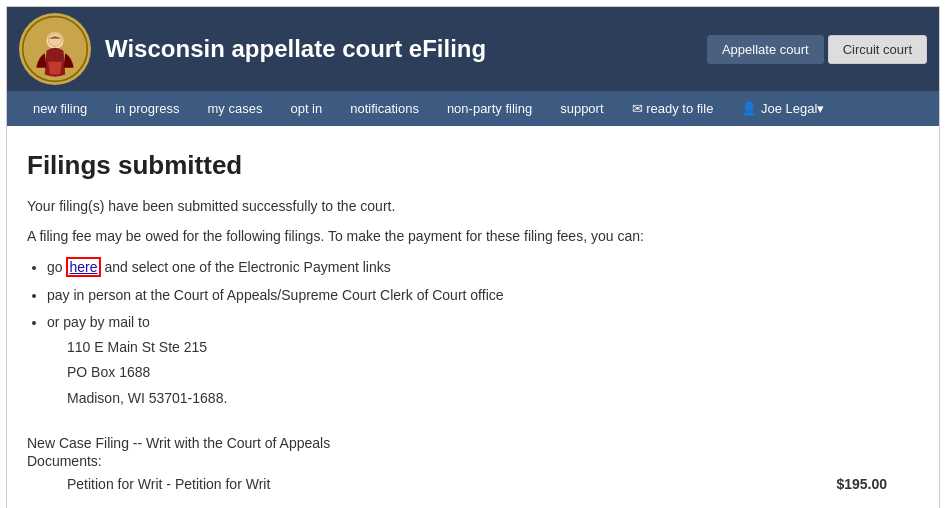 The image size is (946, 508). What do you see at coordinates (457, 166) in the screenshot?
I see `page-title: Filings submitted` at bounding box center [457, 166].